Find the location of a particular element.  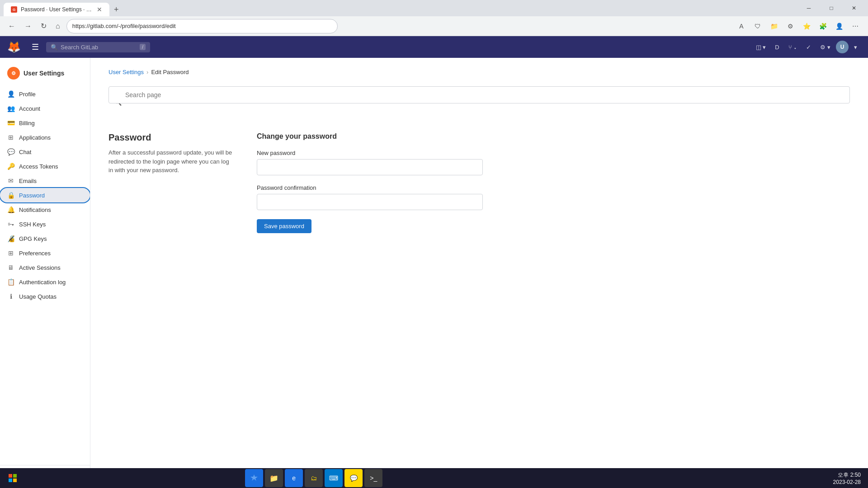

sidebar-item-emails: ✉ Emails is located at coordinates (45, 181).